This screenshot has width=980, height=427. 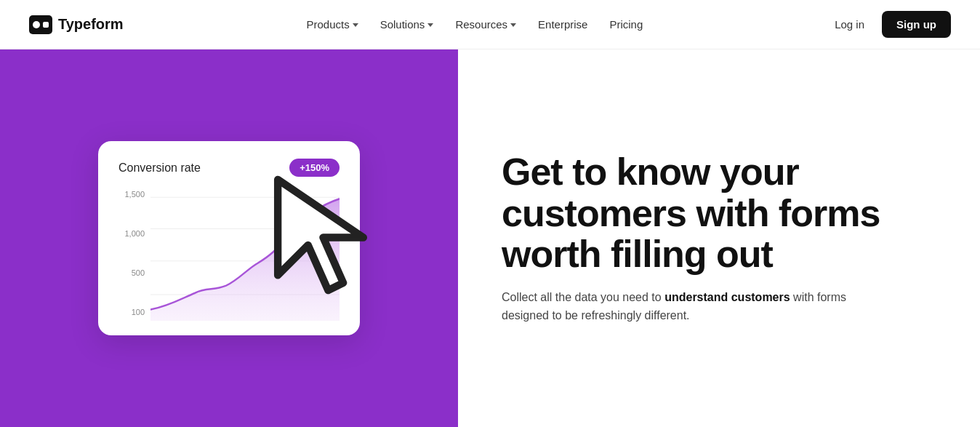 What do you see at coordinates (676, 307) in the screenshot?
I see `hero-subtext: Collect all the data you need to underst…` at bounding box center [676, 307].